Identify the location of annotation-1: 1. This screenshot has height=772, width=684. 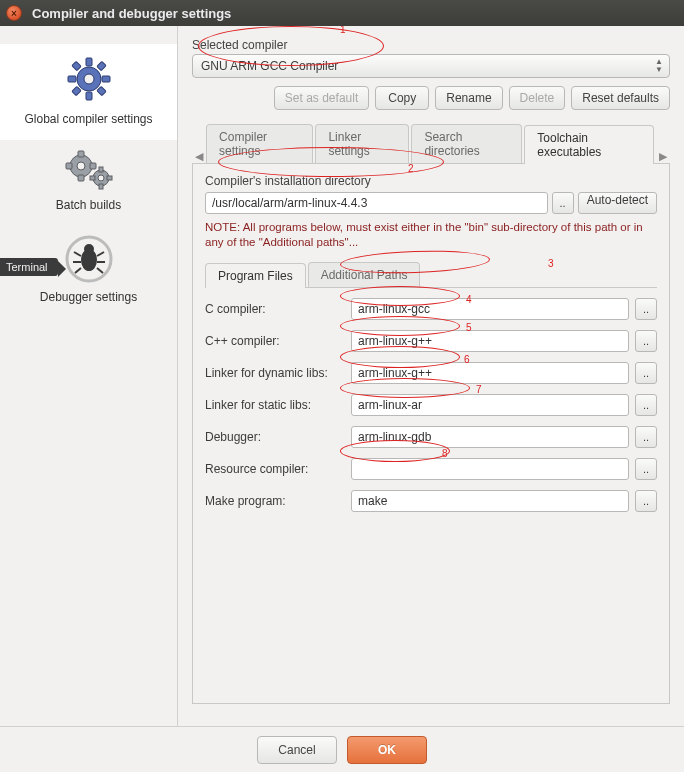
(343, 30).